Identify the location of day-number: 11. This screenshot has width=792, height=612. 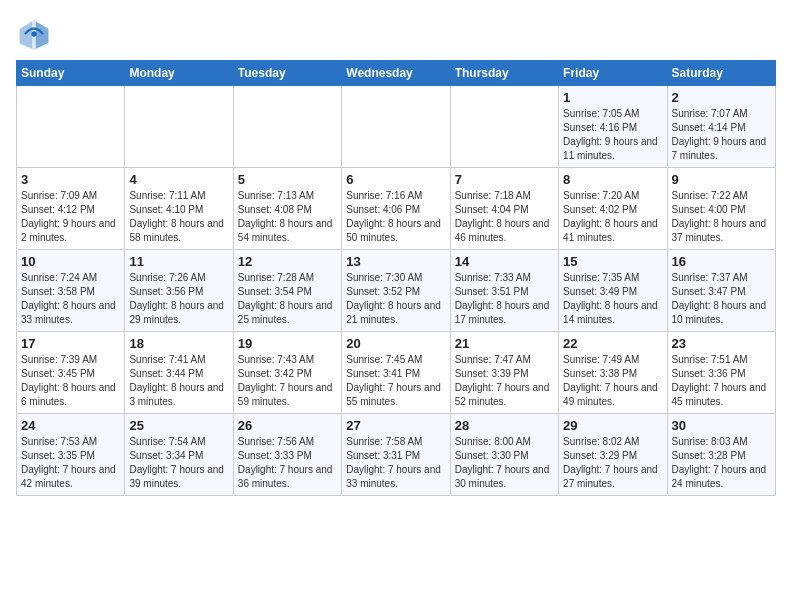
(178, 262).